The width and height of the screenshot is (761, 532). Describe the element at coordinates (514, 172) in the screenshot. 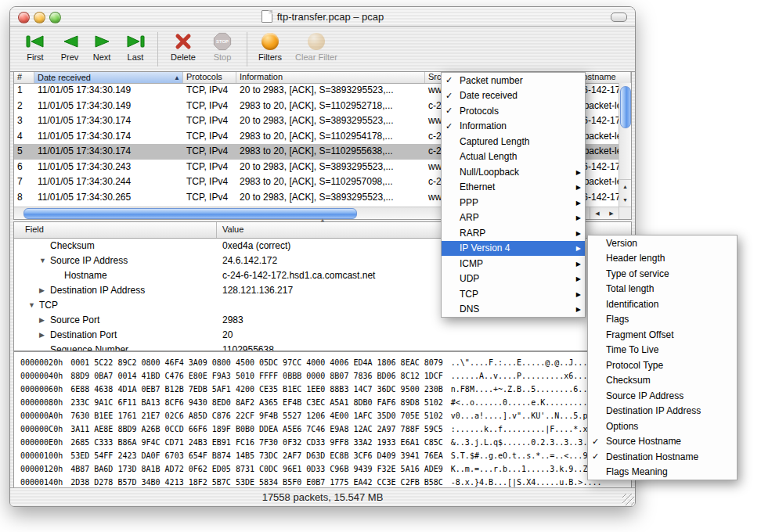

I see `menu-item-null-loopback: Null/Loopback▶` at that location.